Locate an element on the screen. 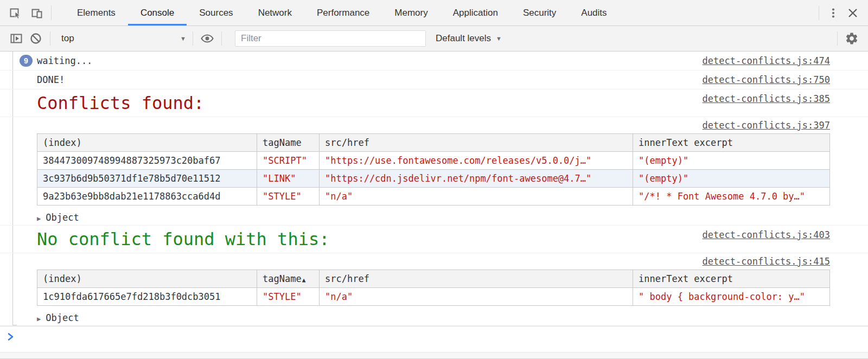 The image size is (868, 359). clear-console-icon is located at coordinates (36, 39).